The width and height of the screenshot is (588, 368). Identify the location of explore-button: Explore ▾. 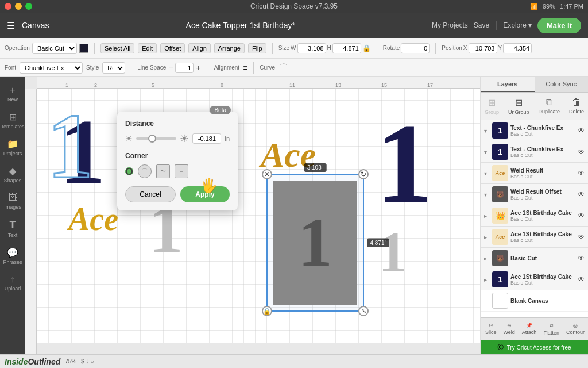
(517, 25).